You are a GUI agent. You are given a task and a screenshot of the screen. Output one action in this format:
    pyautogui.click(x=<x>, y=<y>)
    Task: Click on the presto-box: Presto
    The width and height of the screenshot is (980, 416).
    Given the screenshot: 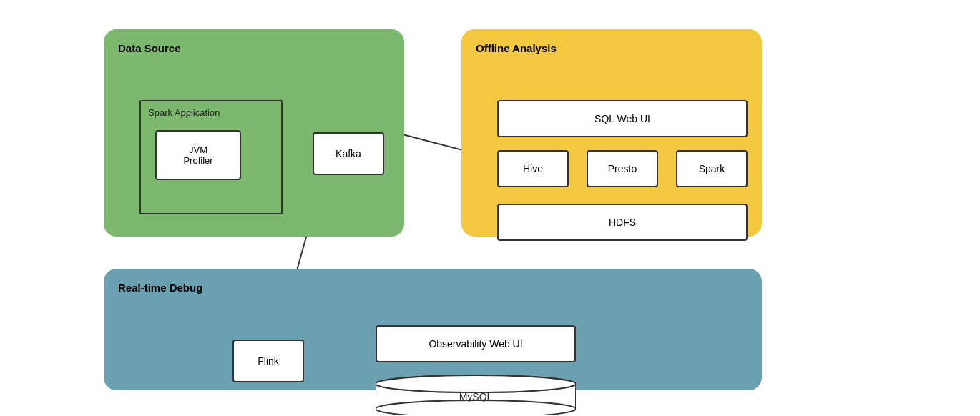 What is the action you would take?
    pyautogui.click(x=622, y=169)
    